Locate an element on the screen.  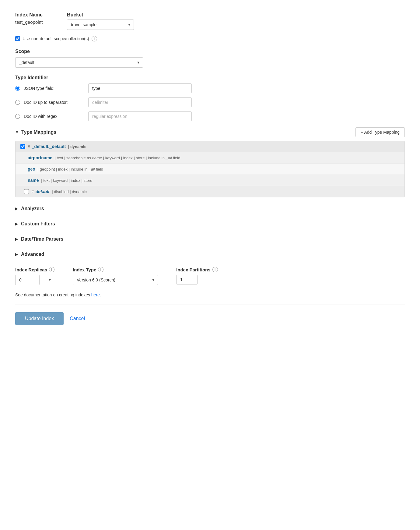
bottom-fields: Index Replicas i 0 1 2 3 Index Type i Ve… is located at coordinates (210, 276).